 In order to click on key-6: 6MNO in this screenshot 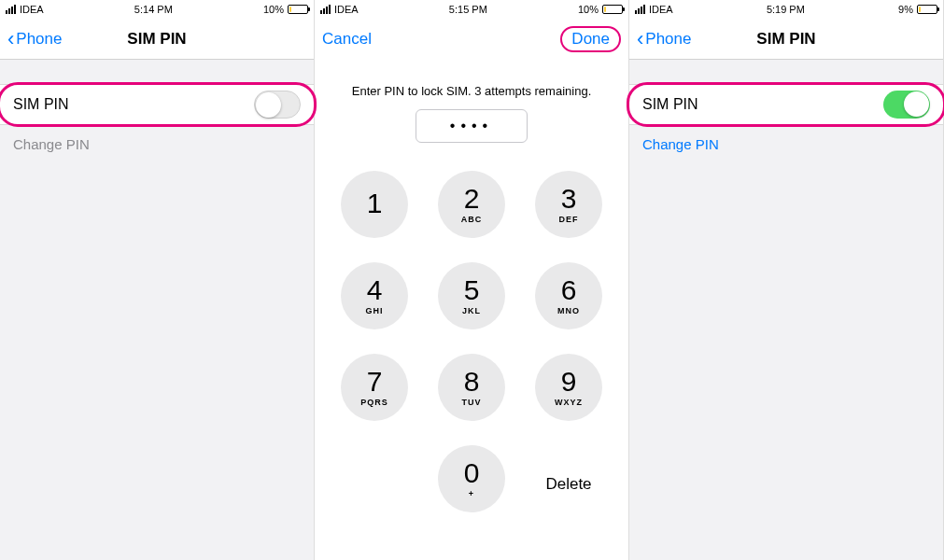, I will do `click(569, 296)`.